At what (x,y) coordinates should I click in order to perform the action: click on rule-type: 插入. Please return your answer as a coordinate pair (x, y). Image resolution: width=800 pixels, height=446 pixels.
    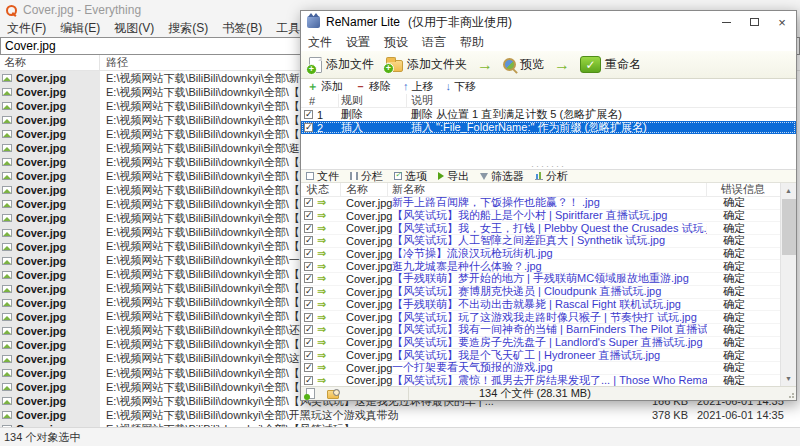
    Looking at the image, I should click on (373, 128).